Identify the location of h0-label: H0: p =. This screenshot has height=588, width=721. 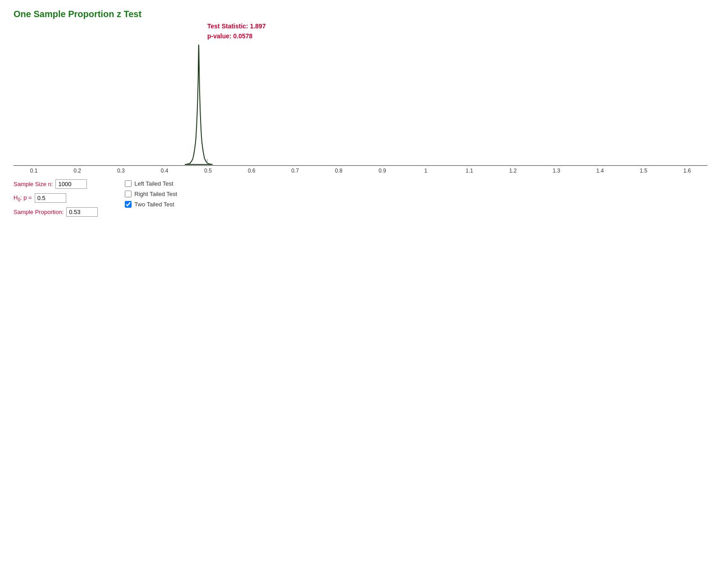
(23, 198).